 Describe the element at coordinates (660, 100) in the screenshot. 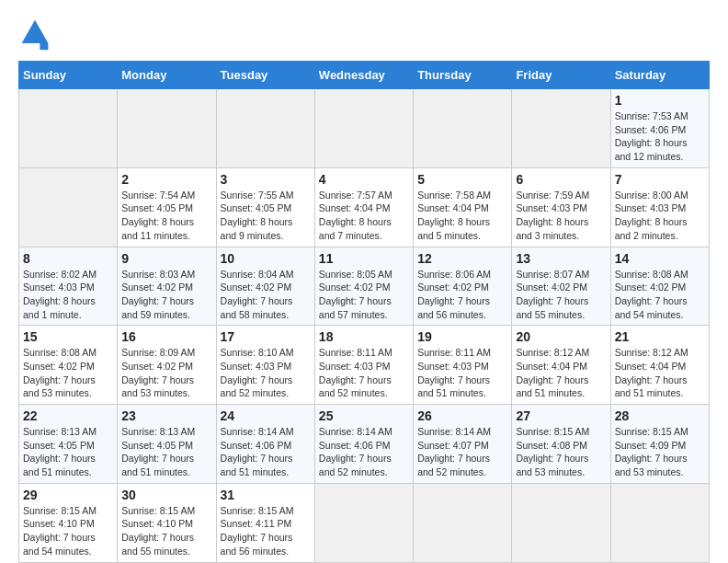

I see `day-number: 1` at that location.